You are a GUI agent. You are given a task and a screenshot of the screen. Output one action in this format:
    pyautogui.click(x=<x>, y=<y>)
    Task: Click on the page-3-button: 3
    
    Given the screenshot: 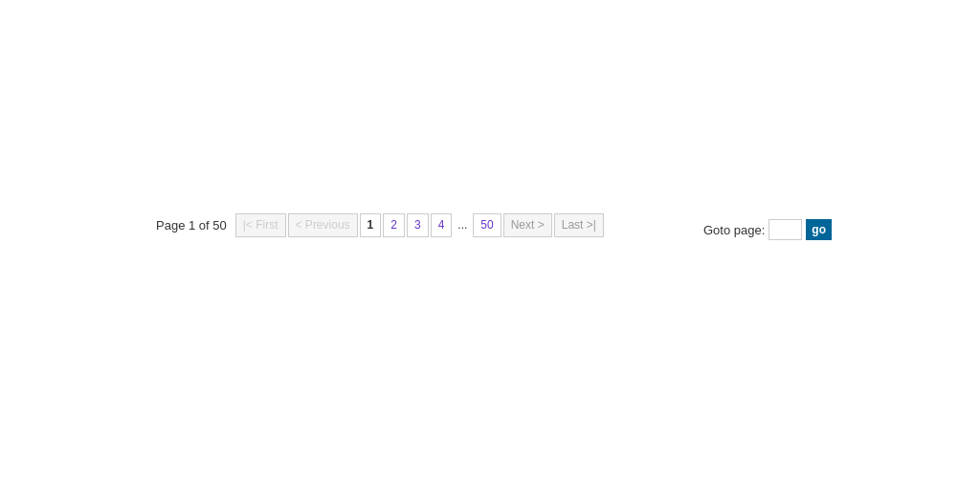 What is the action you would take?
    pyautogui.click(x=417, y=226)
    